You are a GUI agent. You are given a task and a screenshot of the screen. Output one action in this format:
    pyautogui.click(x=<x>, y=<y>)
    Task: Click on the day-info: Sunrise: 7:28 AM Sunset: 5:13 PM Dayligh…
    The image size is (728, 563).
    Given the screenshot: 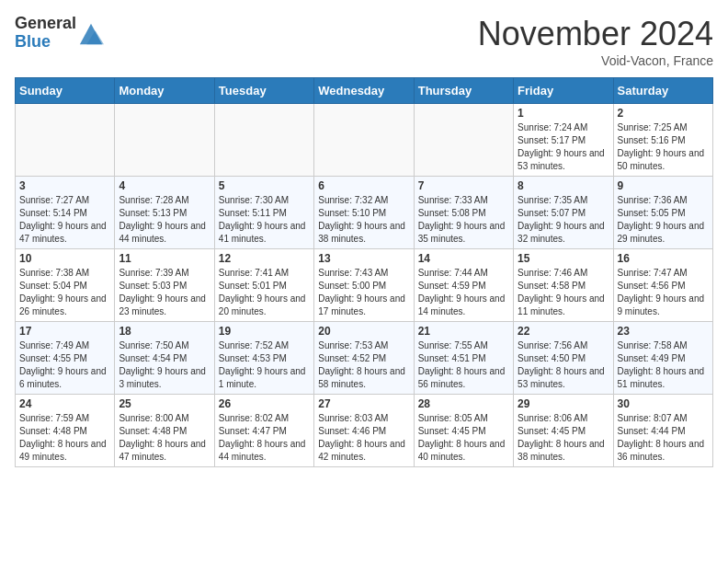 What is the action you would take?
    pyautogui.click(x=164, y=220)
    